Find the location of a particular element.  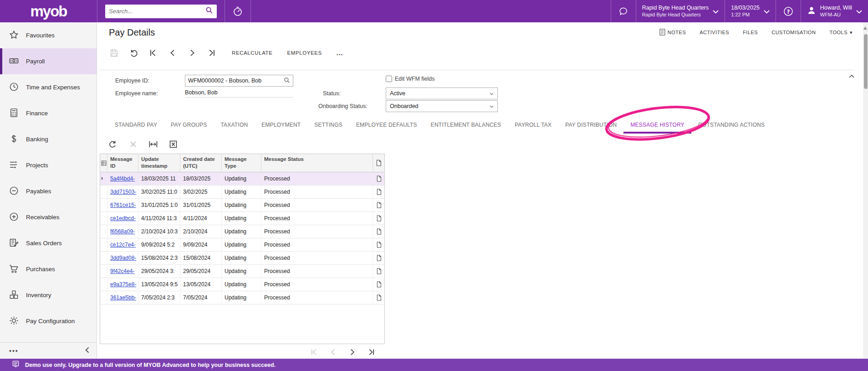

created-date-cell: 18/03/2025 is located at coordinates (201, 179).